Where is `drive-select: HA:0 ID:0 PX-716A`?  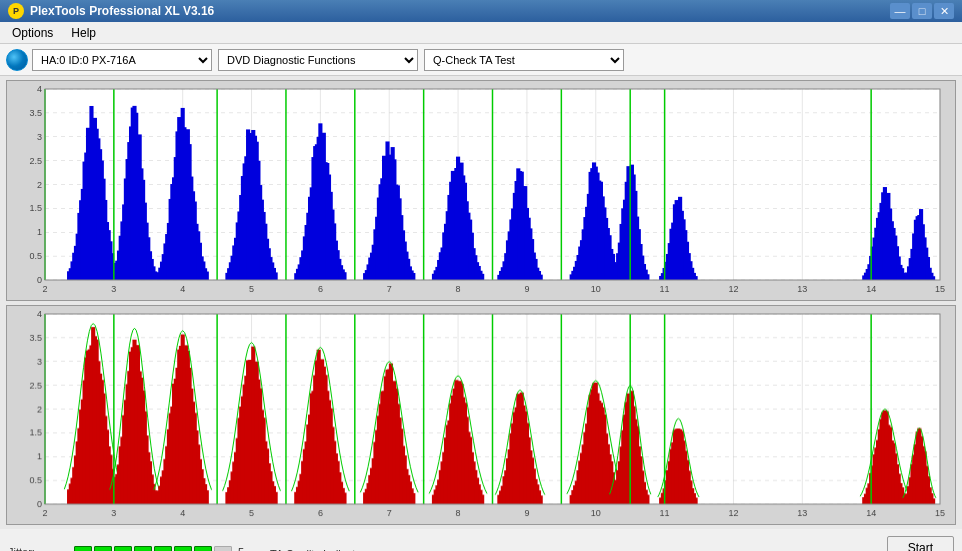
drive-select: HA:0 ID:0 PX-716A is located at coordinates (122, 60).